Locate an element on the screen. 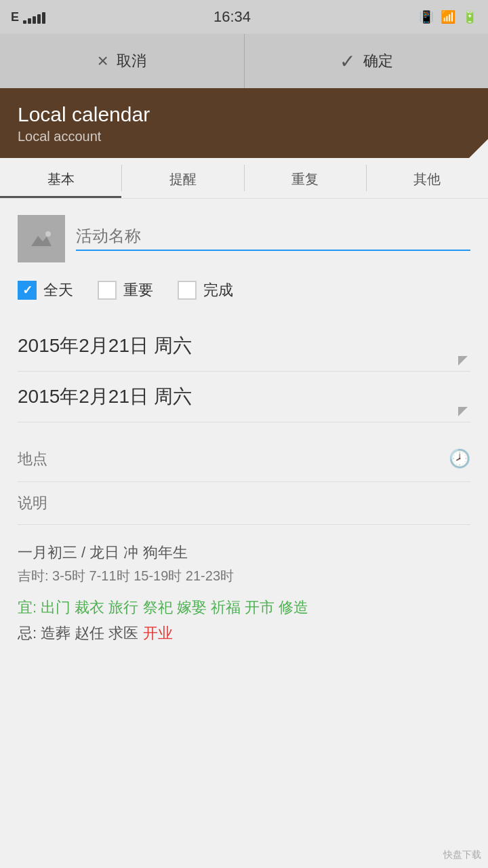  confirm-icon: ✓ is located at coordinates (347, 61).